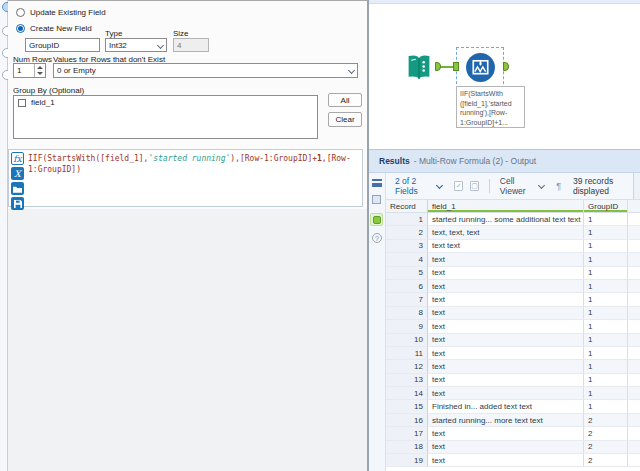 This screenshot has height=471, width=640. Describe the element at coordinates (513, 394) in the screenshot. I see `table-row: 14text1` at that location.